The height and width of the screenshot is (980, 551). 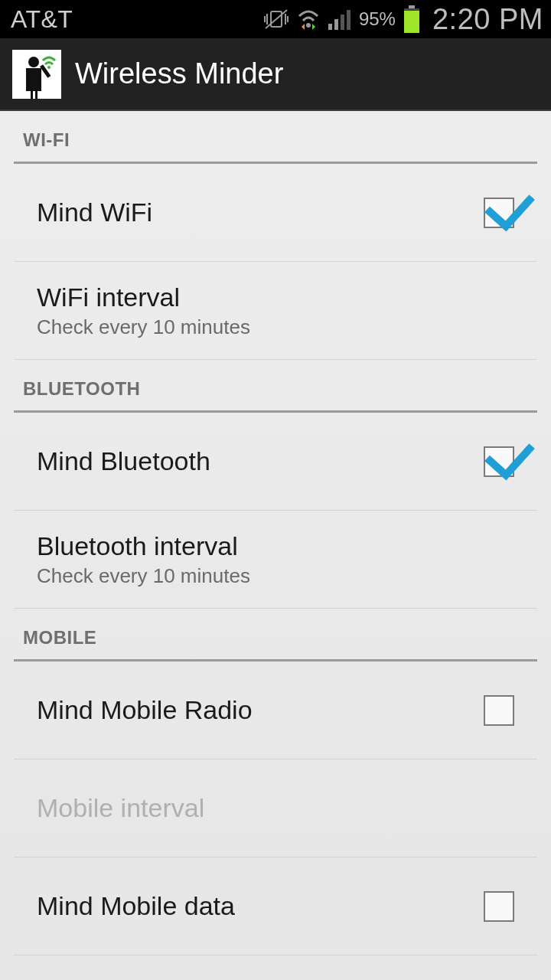 I want to click on section-header-wifi: WI-FI, so click(x=276, y=134).